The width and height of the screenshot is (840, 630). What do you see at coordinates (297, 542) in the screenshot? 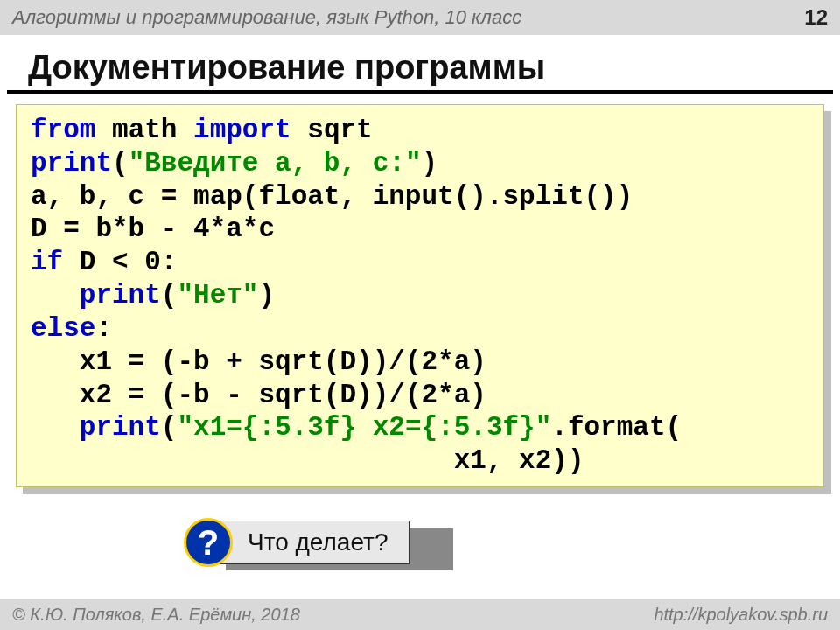
I see `callout: ? Что делает?` at bounding box center [297, 542].